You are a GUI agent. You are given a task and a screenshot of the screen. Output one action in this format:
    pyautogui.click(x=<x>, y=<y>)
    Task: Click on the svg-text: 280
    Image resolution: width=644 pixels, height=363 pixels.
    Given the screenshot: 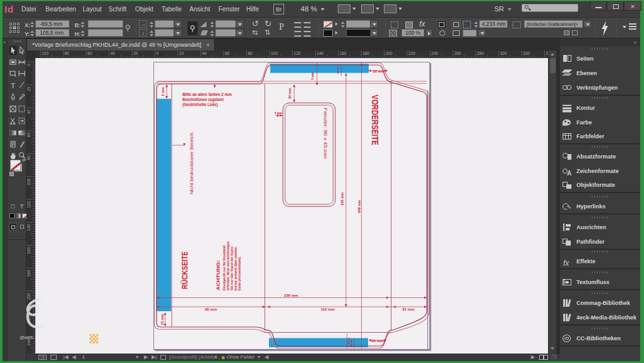 What is the action you would take?
    pyautogui.click(x=481, y=53)
    